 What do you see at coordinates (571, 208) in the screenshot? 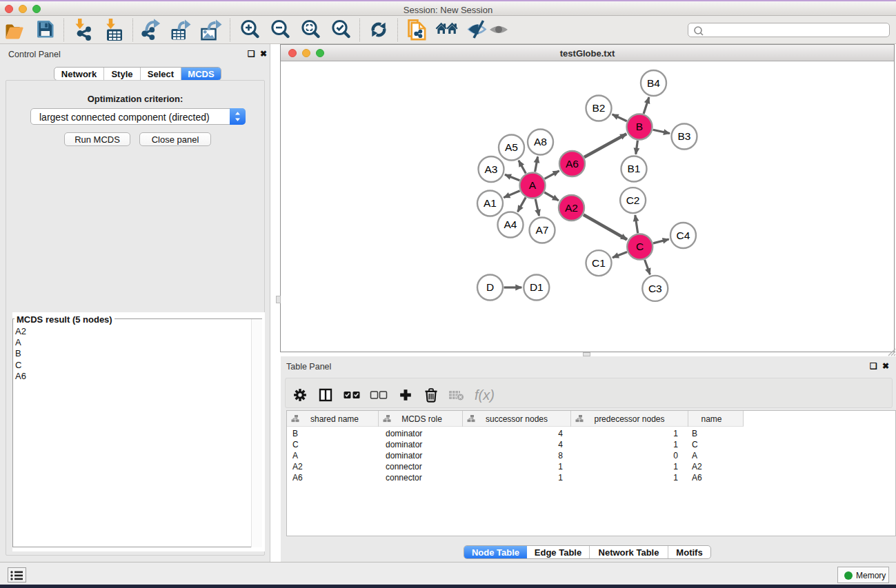
I see `svg-text: A2` at bounding box center [571, 208].